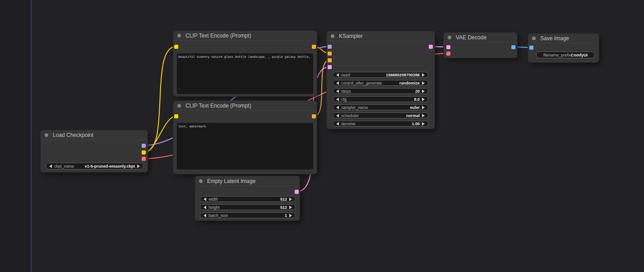  I want to click on node-clip-text-encode-negative: CLIP Text Encode (Prompt) text, watermar…, so click(245, 137).